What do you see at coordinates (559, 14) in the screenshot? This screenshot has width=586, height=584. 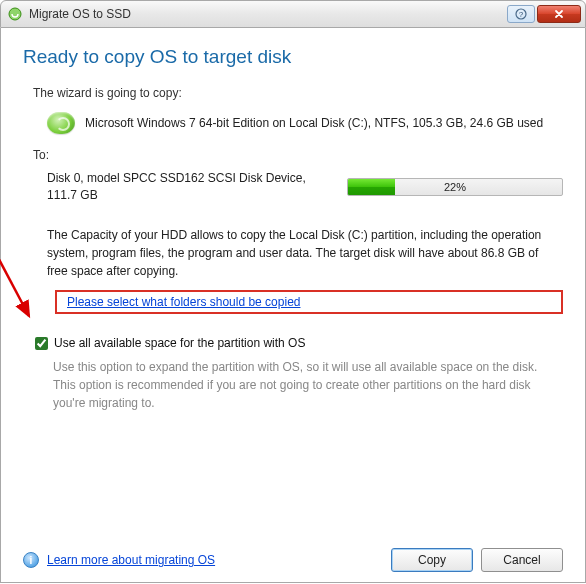 I see `close-button` at bounding box center [559, 14].